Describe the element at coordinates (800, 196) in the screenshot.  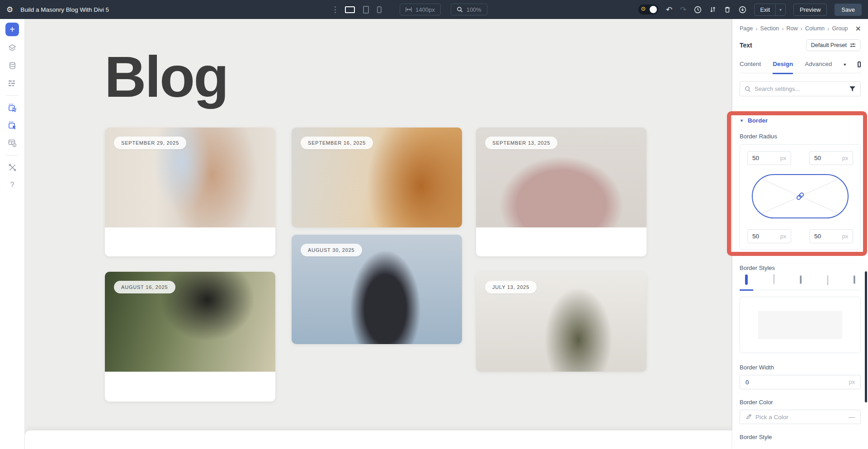
I see `link-values-icon` at that location.